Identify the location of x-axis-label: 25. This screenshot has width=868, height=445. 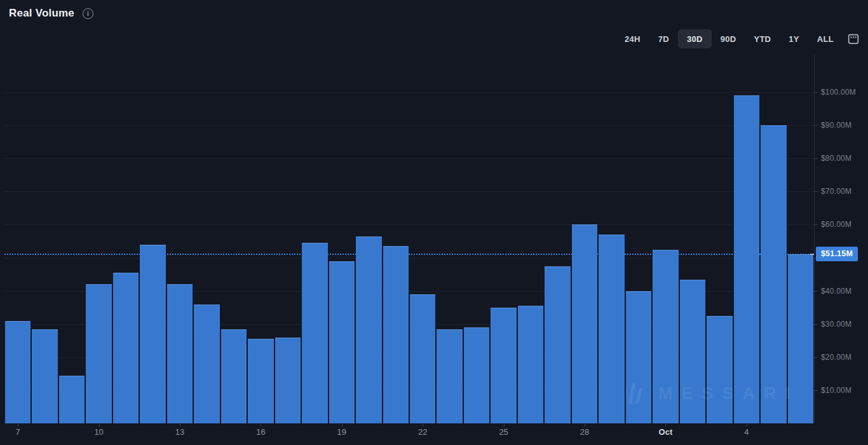
(503, 432).